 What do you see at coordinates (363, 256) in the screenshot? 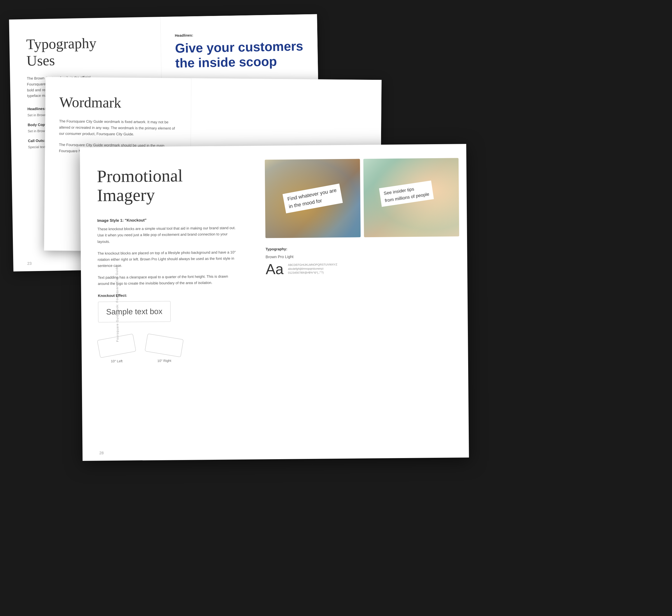
I see `typography-font: Brown Pro Light` at bounding box center [363, 256].